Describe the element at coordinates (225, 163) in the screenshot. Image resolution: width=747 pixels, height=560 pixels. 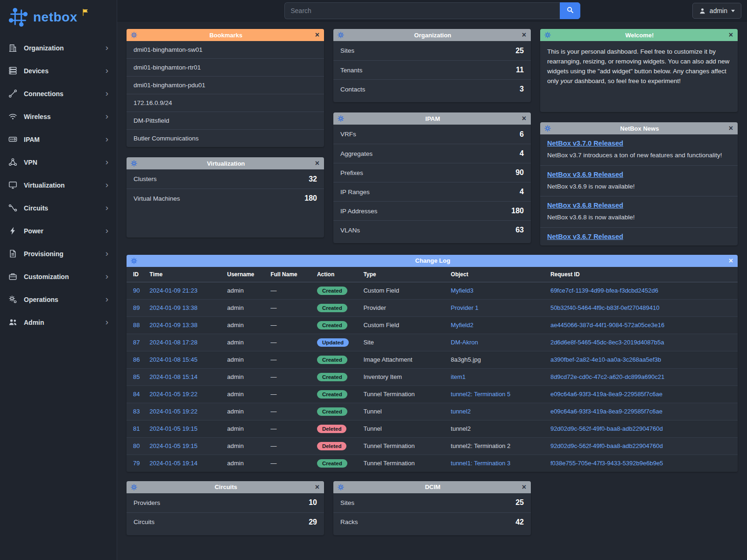
I see `widget-header: Virtualization ×` at that location.